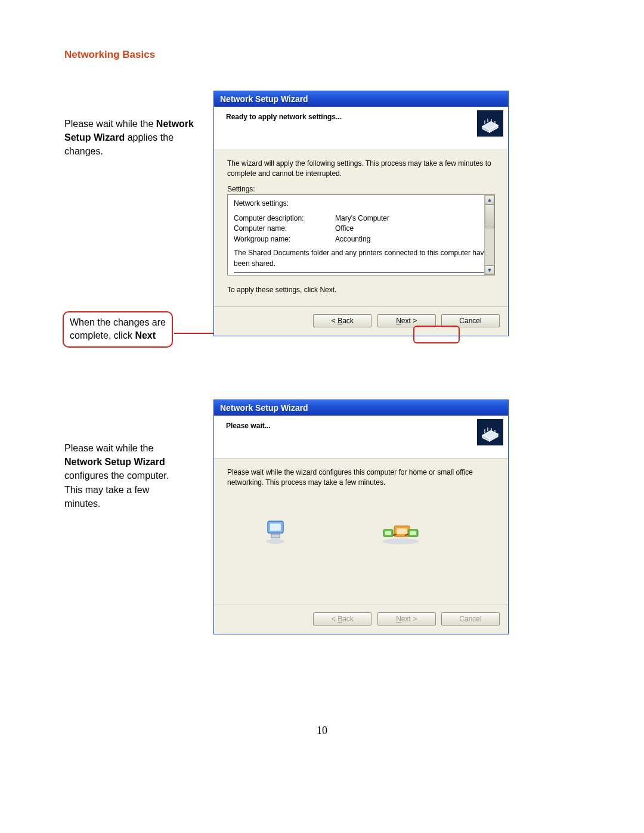 Image resolution: width=644 pixels, height=833 pixels. Describe the element at coordinates (490, 270) in the screenshot. I see `scroll-down-button: ▼` at that location.